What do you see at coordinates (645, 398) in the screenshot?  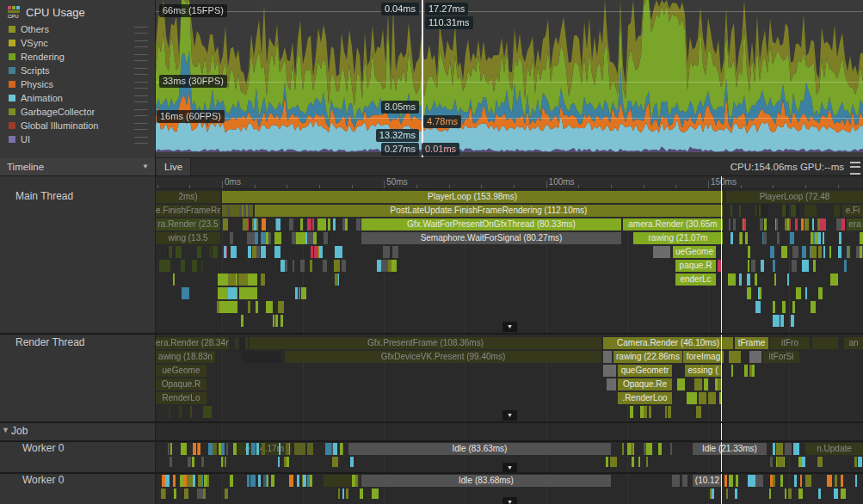 I see `timeline-span: .RenderLoo` at bounding box center [645, 398].